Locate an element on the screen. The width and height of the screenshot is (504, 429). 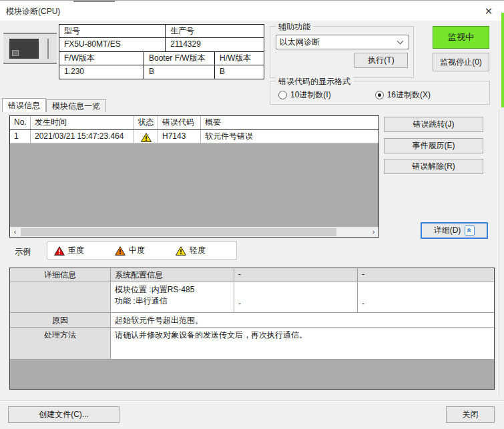
radio-hexadecimal-label: 16进制数(X) is located at coordinates (409, 95).